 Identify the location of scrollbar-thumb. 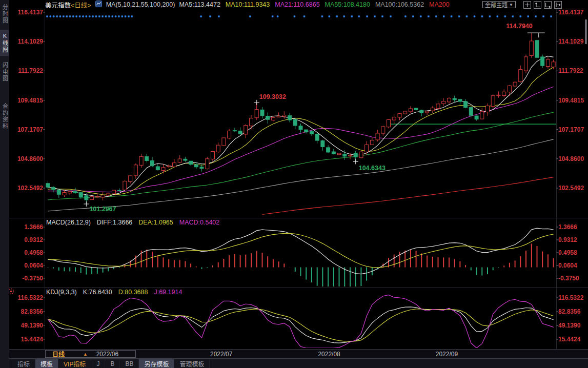
(586, 32).